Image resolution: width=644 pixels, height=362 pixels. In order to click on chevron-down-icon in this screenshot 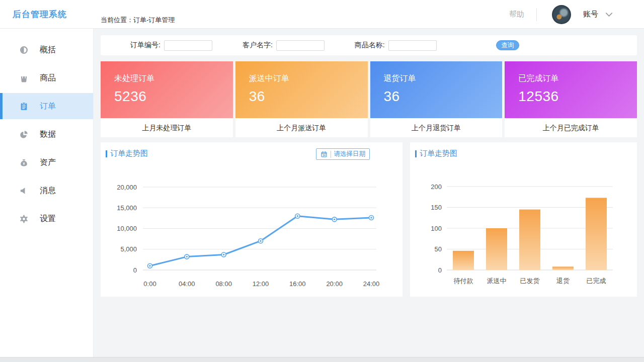, I will do `click(609, 15)`.